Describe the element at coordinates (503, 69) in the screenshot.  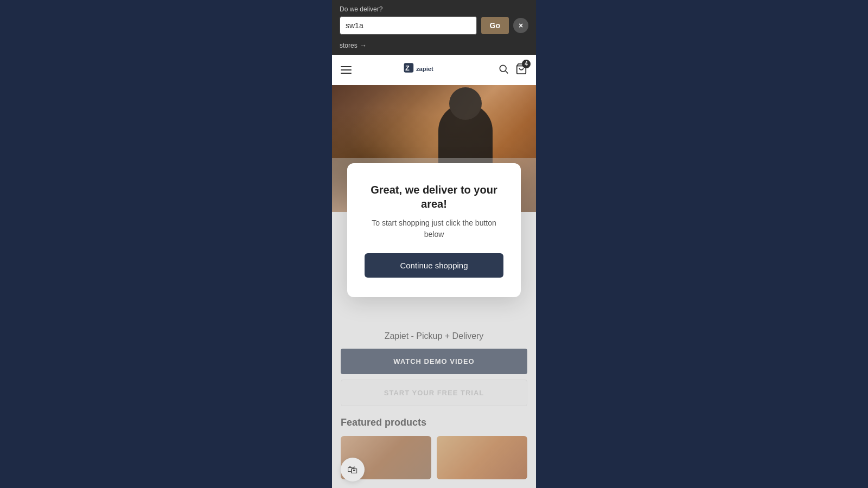
I see `search-icon` at that location.